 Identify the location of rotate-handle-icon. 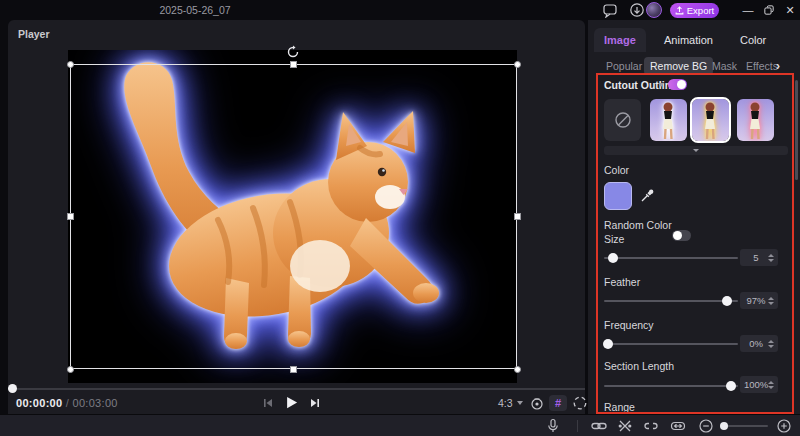
(293, 52).